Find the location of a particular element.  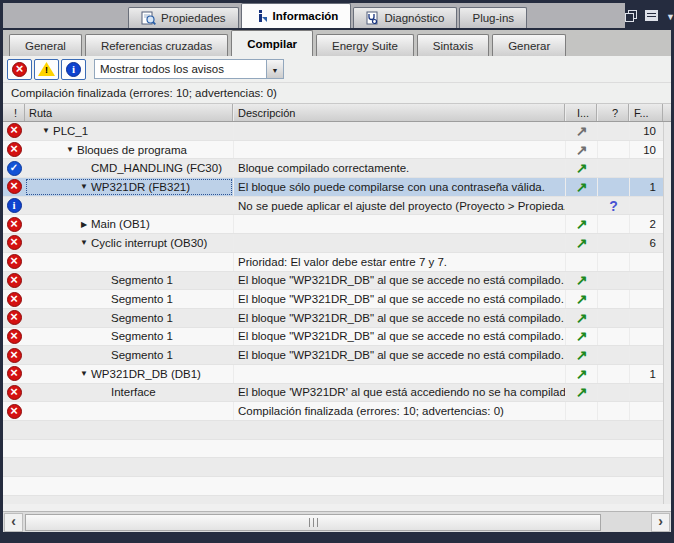

description-text: Compilación finalizada (errores: 10; adv… is located at coordinates (399, 411).